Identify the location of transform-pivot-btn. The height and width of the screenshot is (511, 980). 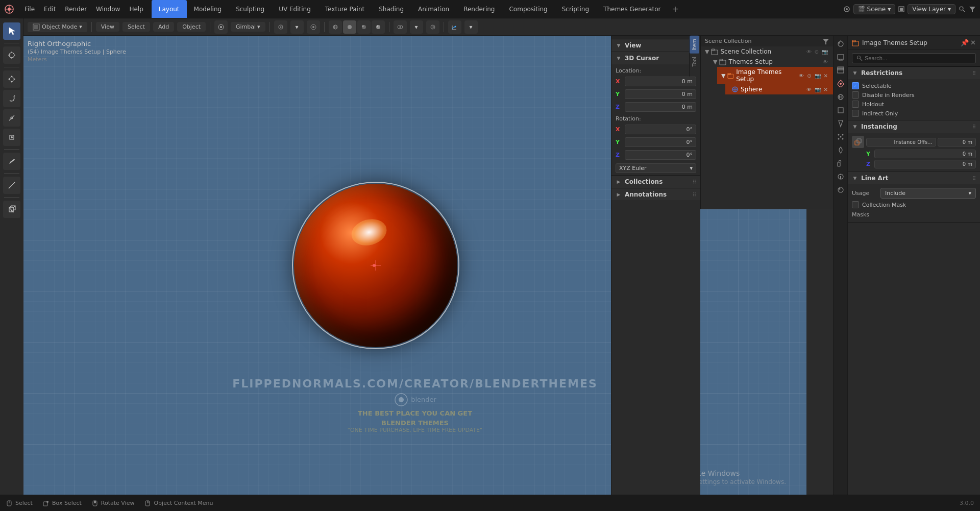
(221, 27).